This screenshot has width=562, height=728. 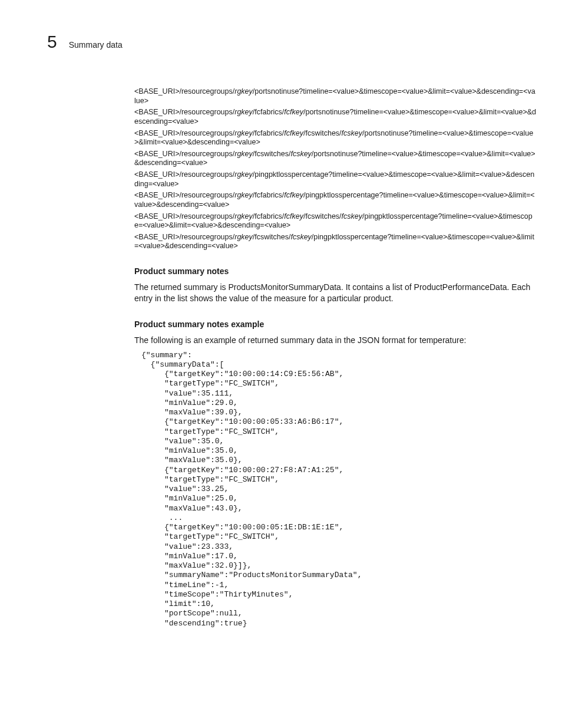 What do you see at coordinates (335, 97) in the screenshot?
I see `uri-line: <BASE_URI>/resourcegroups/rgkey/portsnot…` at bounding box center [335, 97].